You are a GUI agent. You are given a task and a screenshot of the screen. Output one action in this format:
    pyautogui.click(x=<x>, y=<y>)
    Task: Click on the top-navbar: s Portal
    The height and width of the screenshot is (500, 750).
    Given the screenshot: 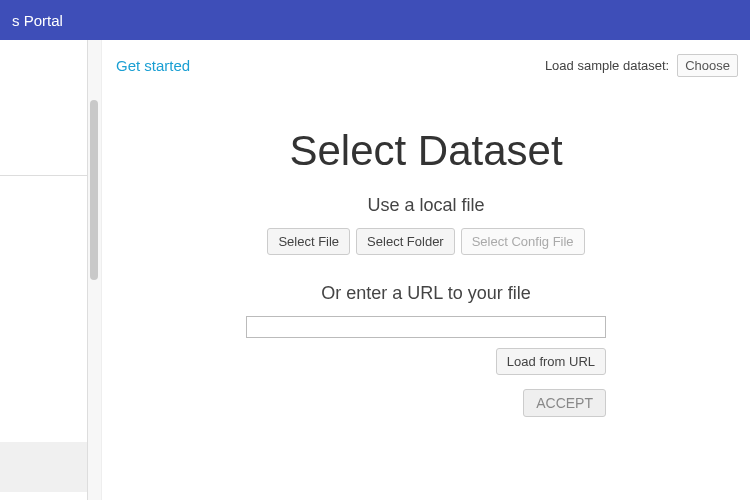 What is the action you would take?
    pyautogui.click(x=375, y=20)
    